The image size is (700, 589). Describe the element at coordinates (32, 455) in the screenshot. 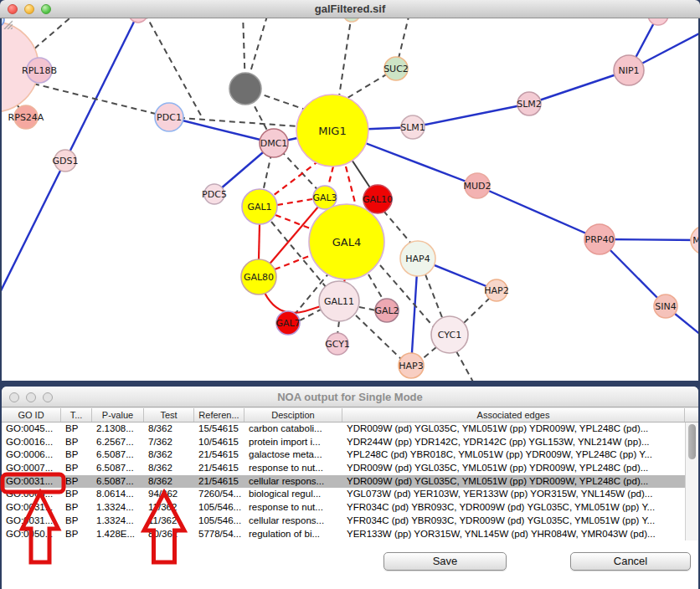

I see `table-cell: GO:0006...` at that location.